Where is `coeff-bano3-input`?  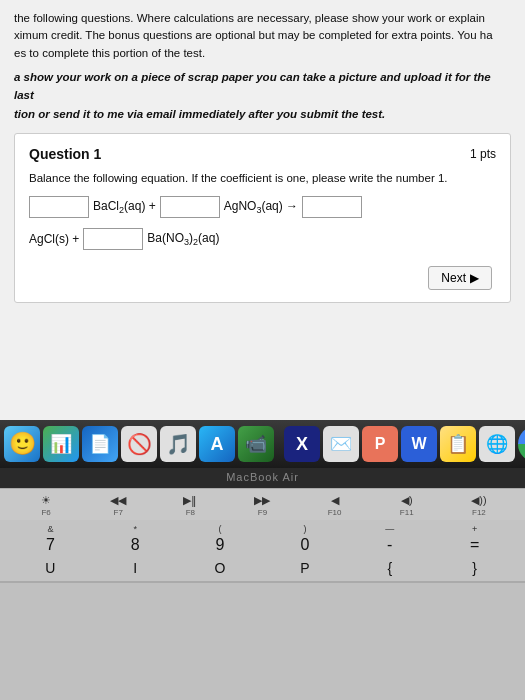
coeff-bano3-input is located at coordinates (113, 239).